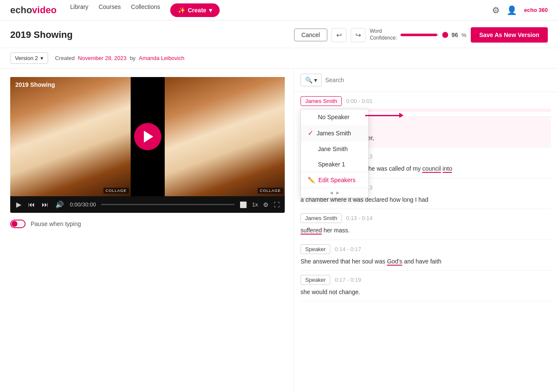 The width and height of the screenshot is (558, 392). What do you see at coordinates (395, 262) in the screenshot?
I see `underline-gods: God's` at bounding box center [395, 262].